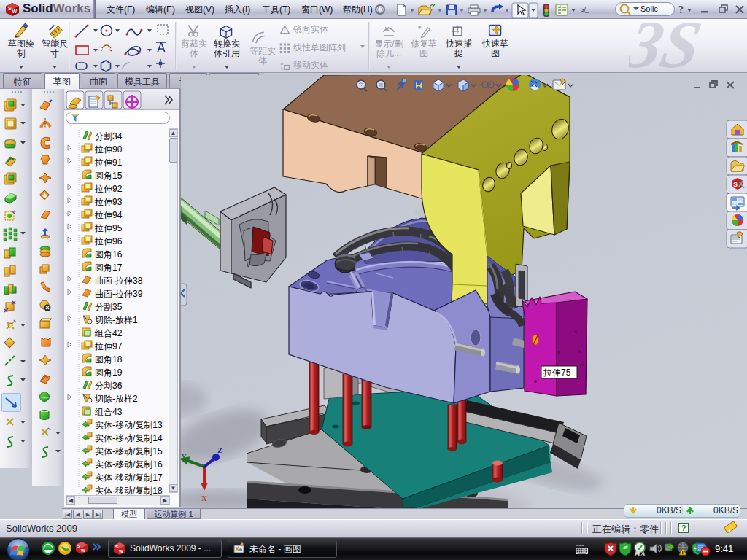 The height and width of the screenshot is (560, 747). I want to click on svg-text: 拉伸75, so click(557, 373).